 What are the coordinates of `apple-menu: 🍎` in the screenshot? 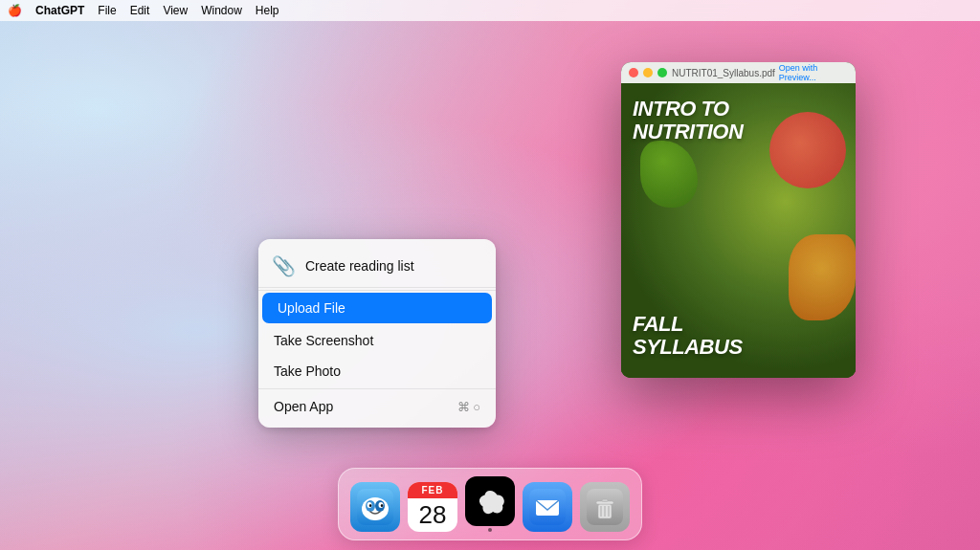 It's located at (15, 11).